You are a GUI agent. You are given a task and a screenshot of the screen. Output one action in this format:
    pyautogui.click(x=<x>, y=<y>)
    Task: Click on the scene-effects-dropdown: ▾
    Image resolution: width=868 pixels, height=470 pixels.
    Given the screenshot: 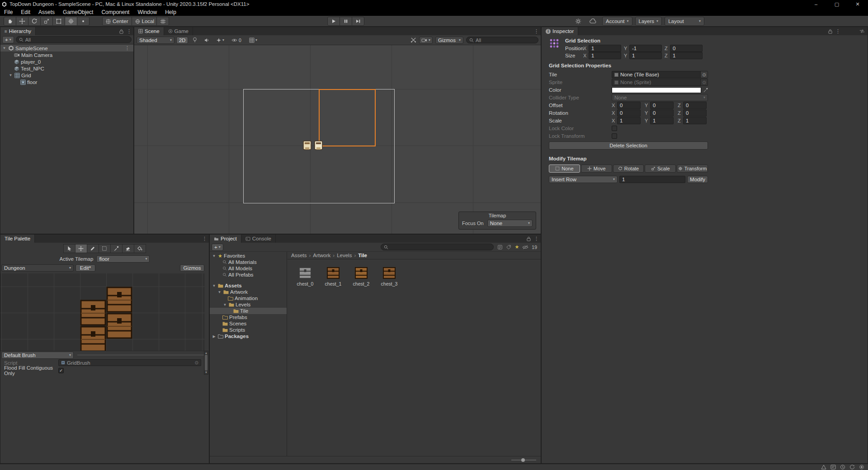 What is the action you would take?
    pyautogui.click(x=220, y=40)
    